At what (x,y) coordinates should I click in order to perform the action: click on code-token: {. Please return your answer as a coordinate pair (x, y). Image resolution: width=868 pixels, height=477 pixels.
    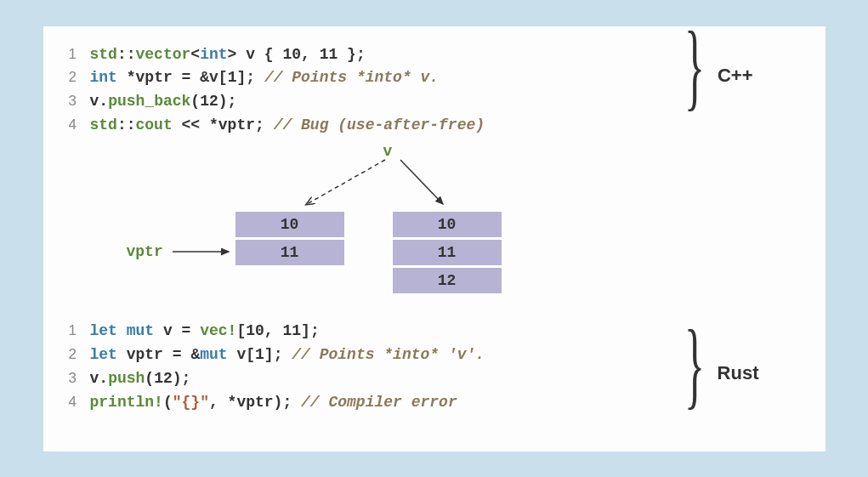
    Looking at the image, I should click on (269, 55).